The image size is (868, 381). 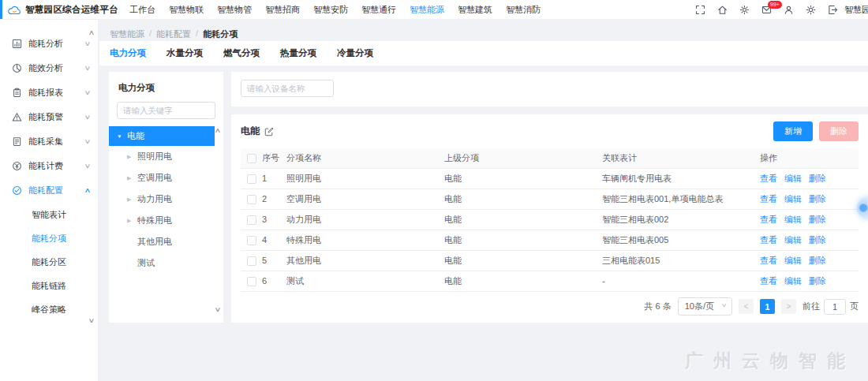 I want to click on breadcrumb-item: 能耗配置, so click(x=174, y=35).